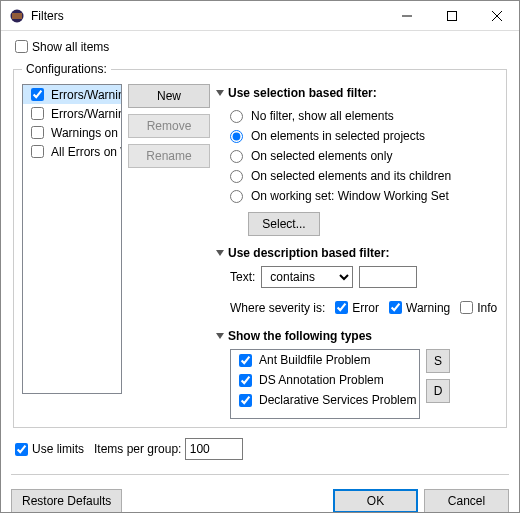 The width and height of the screenshot is (520, 513). I want to click on new-button: New, so click(169, 96).